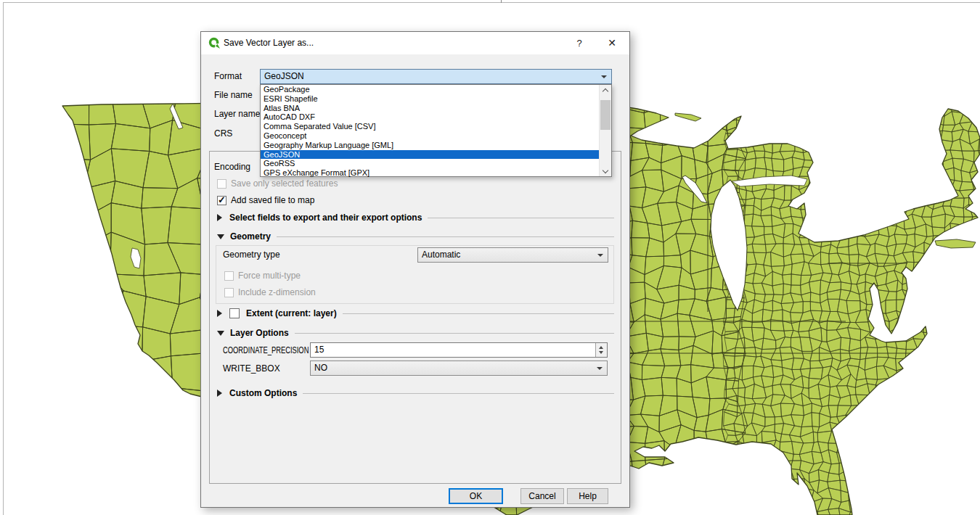 The height and width of the screenshot is (515, 980). I want to click on extent-section-header: Extent (current: layer), so click(415, 313).